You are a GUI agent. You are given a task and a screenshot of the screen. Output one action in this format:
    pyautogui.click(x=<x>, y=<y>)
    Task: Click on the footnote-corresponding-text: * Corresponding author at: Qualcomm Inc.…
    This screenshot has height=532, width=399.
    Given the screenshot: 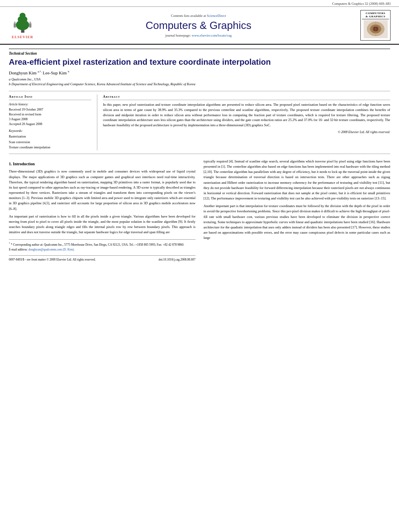 What is the action you would take?
    pyautogui.click(x=97, y=244)
    